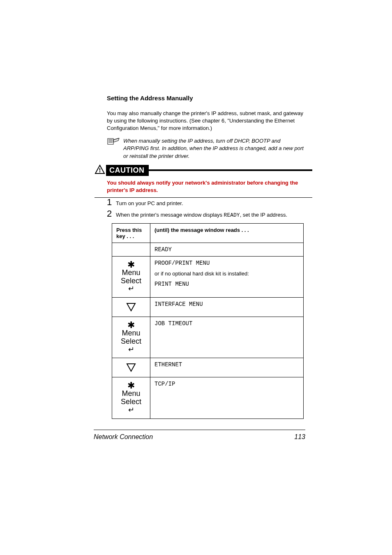 The image size is (392, 555). I want to click on note-icon, so click(115, 142).